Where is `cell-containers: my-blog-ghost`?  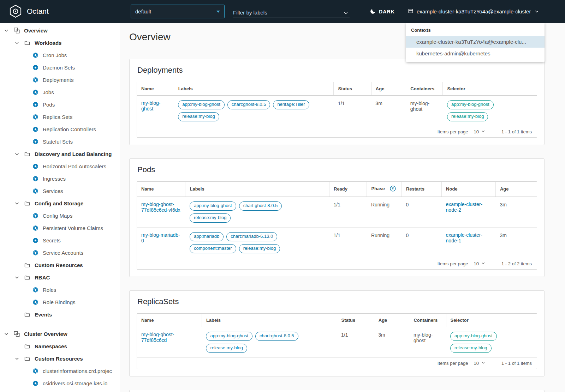
cell-containers: my-blog-ghost is located at coordinates (424, 111).